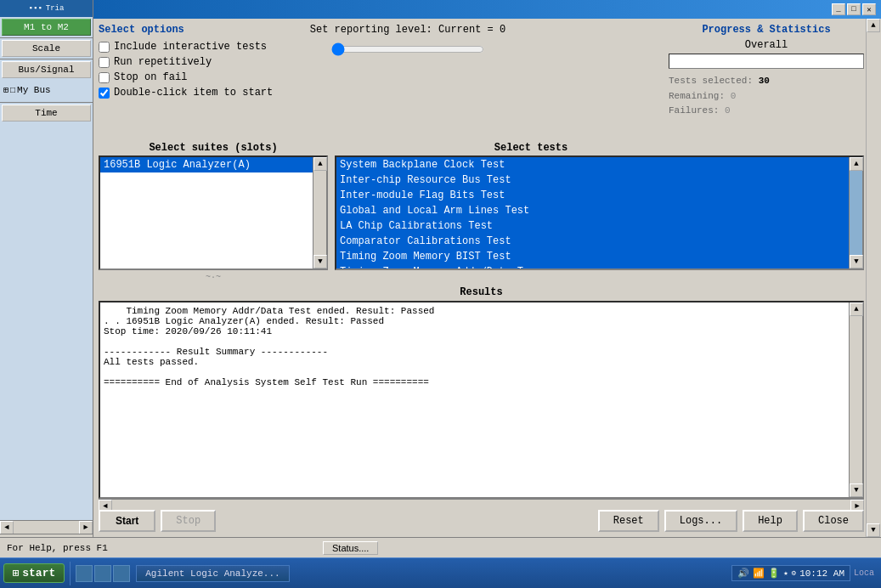  Describe the element at coordinates (593, 267) in the screenshot. I see `test-item-7: Timing Zoom Memory Addr/Data Te...` at that location.